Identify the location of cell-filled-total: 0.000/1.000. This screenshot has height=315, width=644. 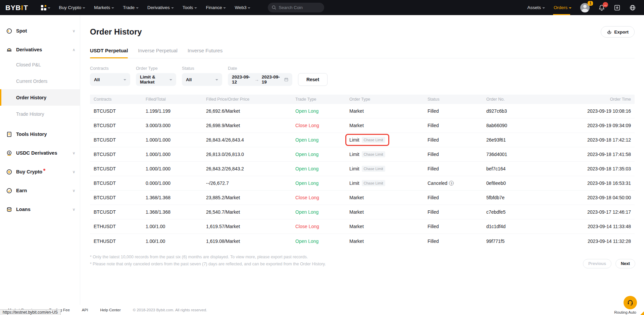
(176, 183).